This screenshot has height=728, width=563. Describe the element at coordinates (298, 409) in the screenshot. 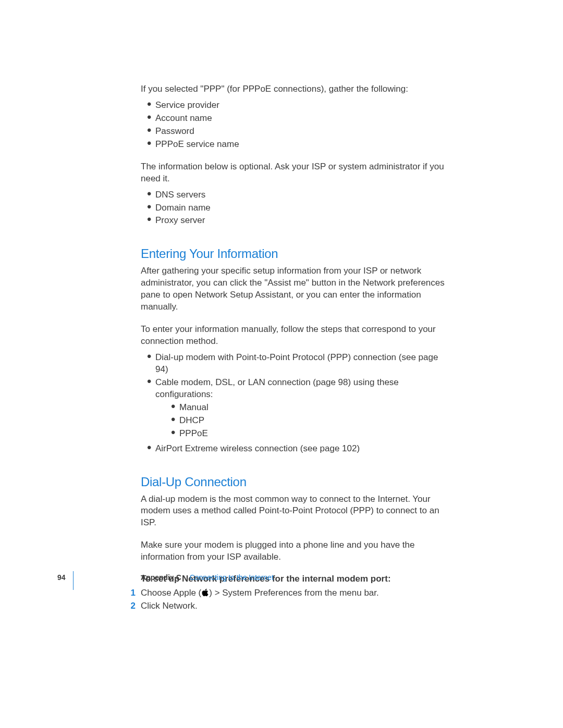

I see `list-item: Cable modem, DSL, or LAN connection (pag…` at that location.